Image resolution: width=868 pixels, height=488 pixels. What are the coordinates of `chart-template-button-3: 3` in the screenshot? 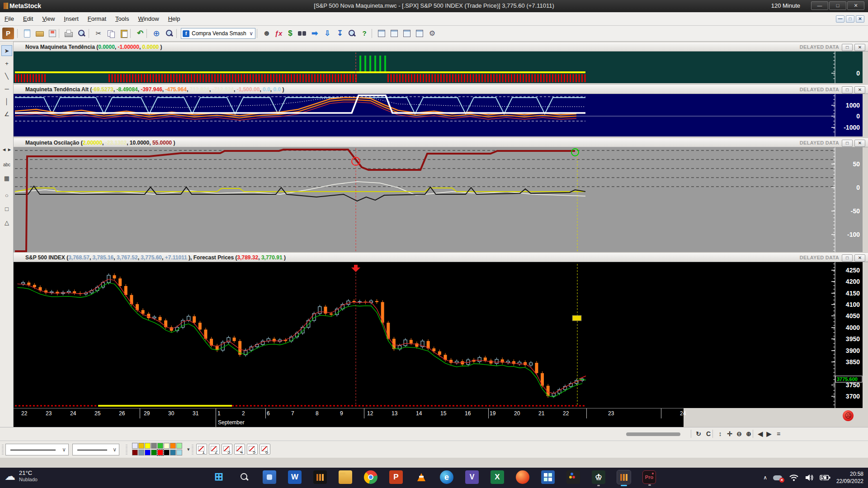 It's located at (227, 449).